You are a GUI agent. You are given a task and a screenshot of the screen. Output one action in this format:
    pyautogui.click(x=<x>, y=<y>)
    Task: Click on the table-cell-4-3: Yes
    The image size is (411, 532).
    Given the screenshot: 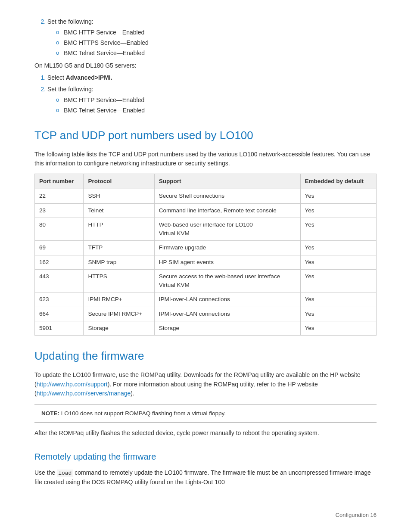 What is the action you would take?
    pyautogui.click(x=339, y=262)
    